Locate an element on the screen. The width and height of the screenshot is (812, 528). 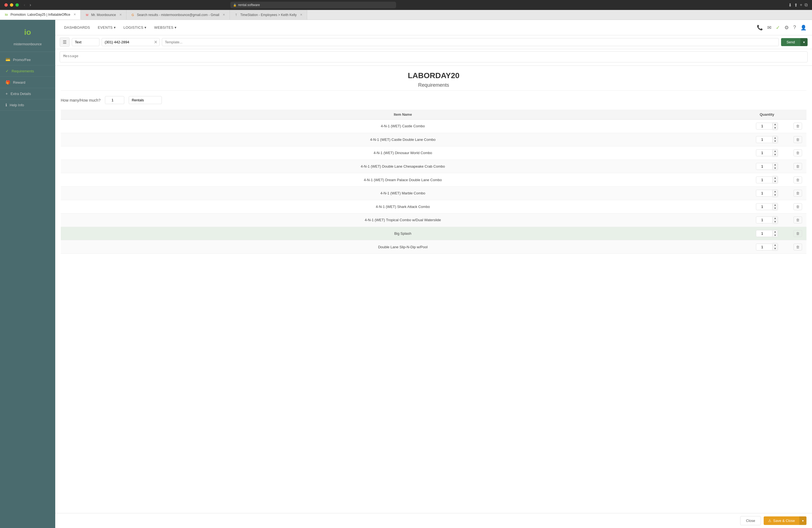
send-btn: Send is located at coordinates (791, 42).